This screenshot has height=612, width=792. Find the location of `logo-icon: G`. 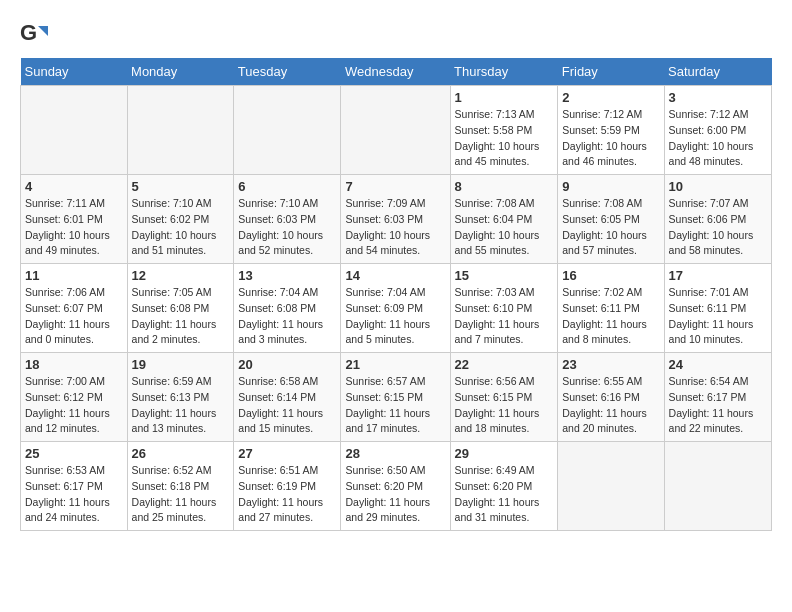

logo-icon: G is located at coordinates (34, 34).